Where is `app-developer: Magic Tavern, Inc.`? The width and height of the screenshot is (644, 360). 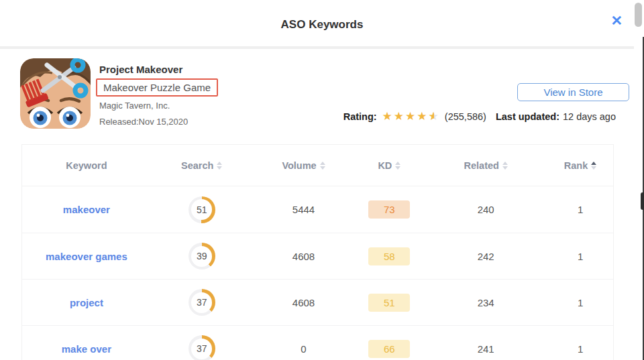 app-developer: Magic Tavern, Inc. is located at coordinates (158, 106).